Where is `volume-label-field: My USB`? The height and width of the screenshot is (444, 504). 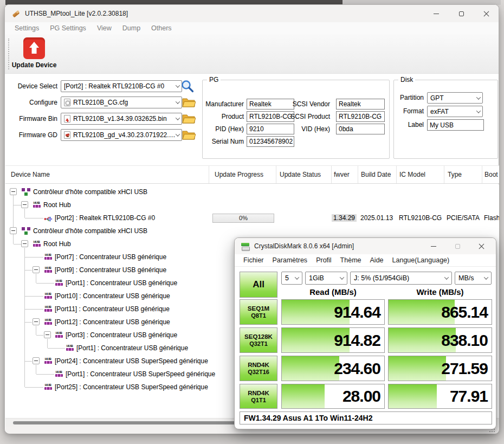 volume-label-field: My USB is located at coordinates (455, 125).